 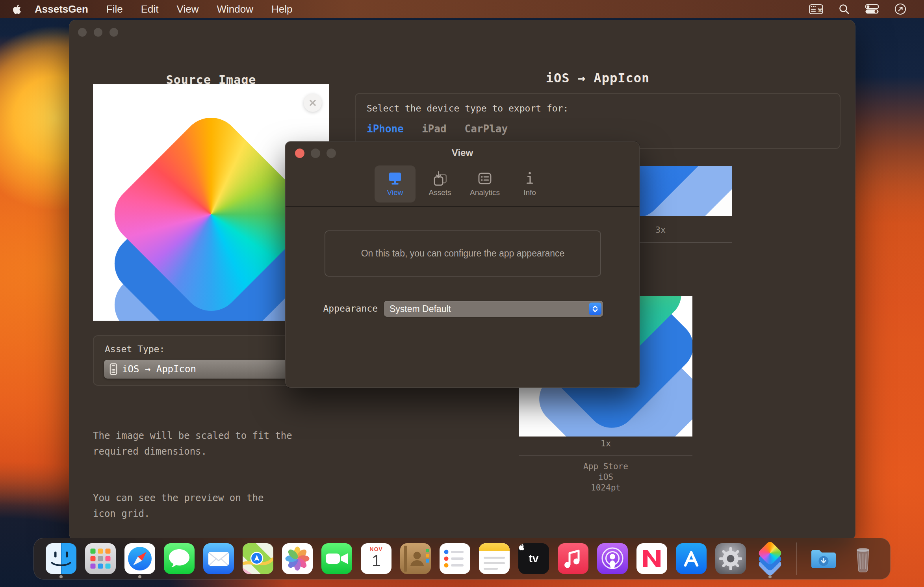 What do you see at coordinates (179, 559) in the screenshot?
I see `dock-messages-icon` at bounding box center [179, 559].